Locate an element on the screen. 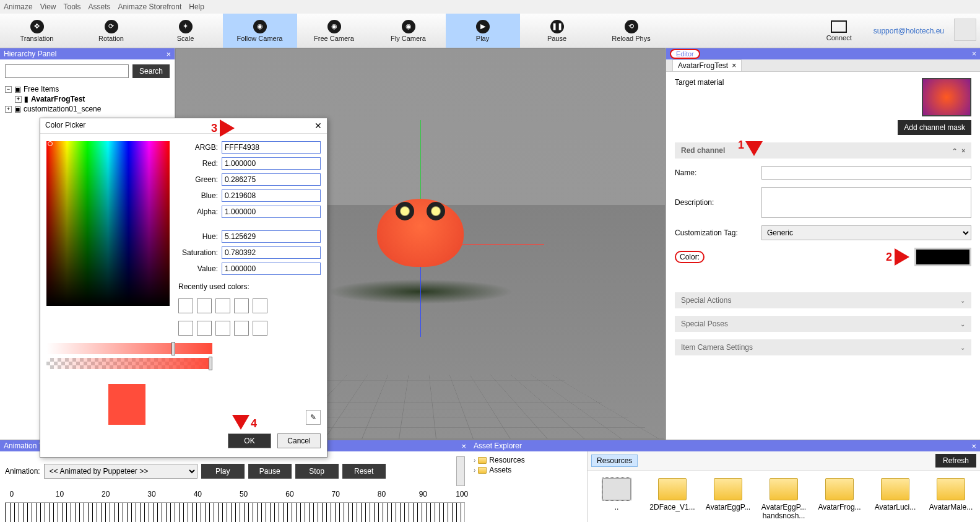 This screenshot has height=522, width=980. hierarchy-search-input is located at coordinates (67, 71).